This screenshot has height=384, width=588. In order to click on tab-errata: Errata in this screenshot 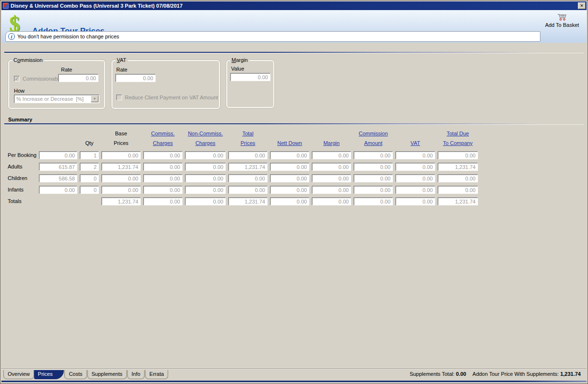, I will do `click(157, 374)`.